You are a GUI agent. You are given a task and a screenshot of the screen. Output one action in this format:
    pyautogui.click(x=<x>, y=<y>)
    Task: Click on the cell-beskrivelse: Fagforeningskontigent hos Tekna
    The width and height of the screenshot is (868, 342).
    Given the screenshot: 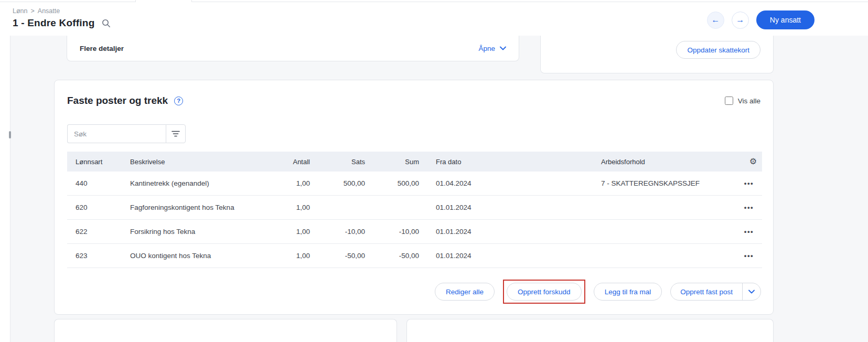 What is the action you would take?
    pyautogui.click(x=198, y=208)
    